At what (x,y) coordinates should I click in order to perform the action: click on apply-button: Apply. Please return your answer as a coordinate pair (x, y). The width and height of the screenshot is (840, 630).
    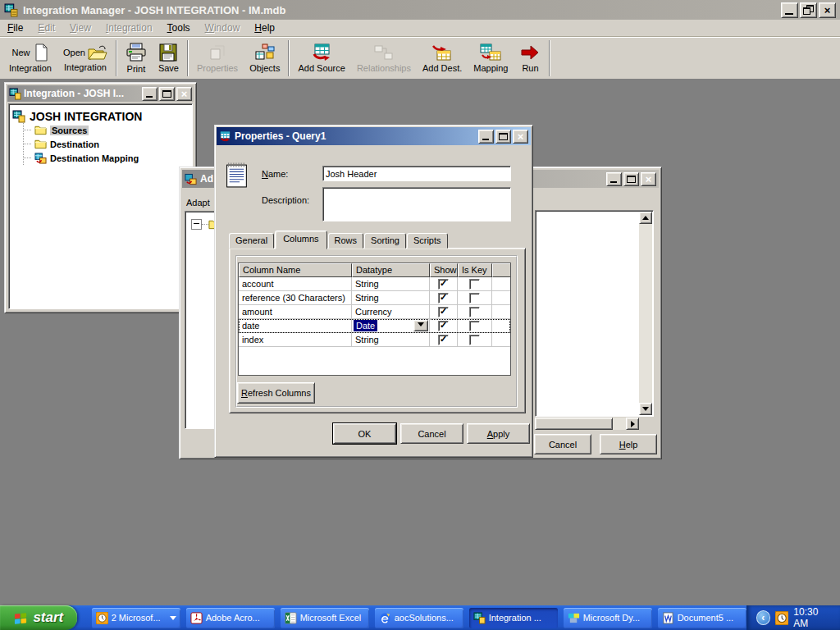
    Looking at the image, I should click on (499, 433).